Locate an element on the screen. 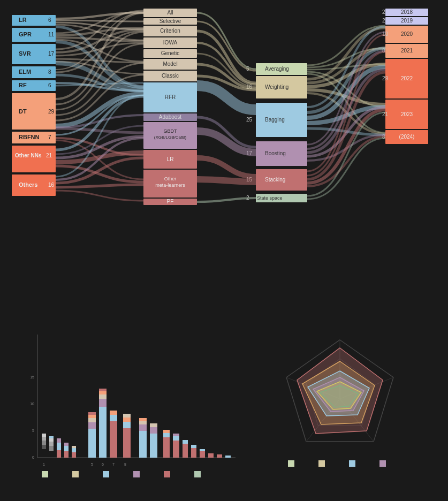 The height and width of the screenshot is (501, 448). svg-text: 2023 is located at coordinates (407, 115).